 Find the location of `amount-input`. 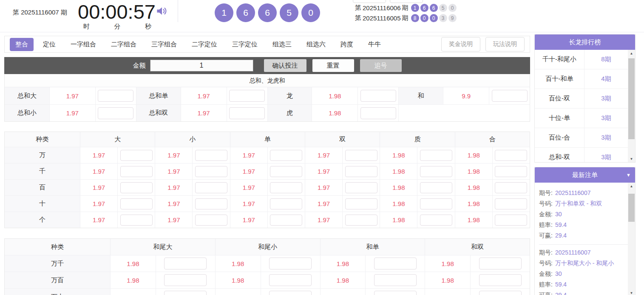

amount-input is located at coordinates (201, 66).